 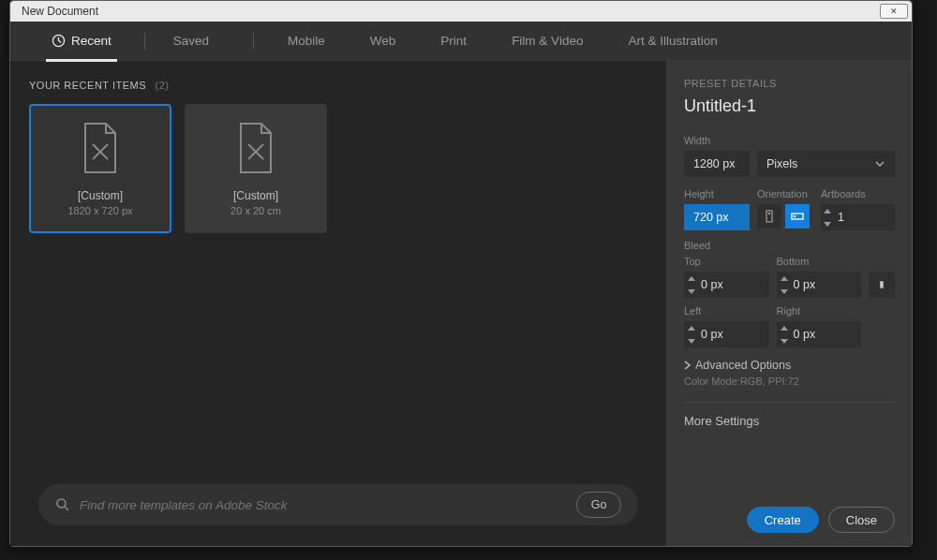 I want to click on search-icon, so click(x=63, y=505).